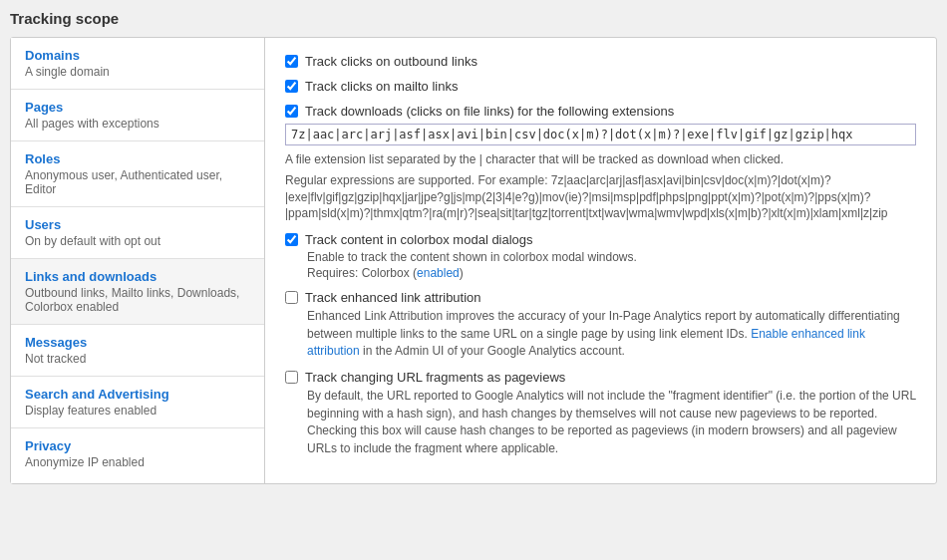  I want to click on sidebar-item-messages-label: Messages, so click(138, 343).